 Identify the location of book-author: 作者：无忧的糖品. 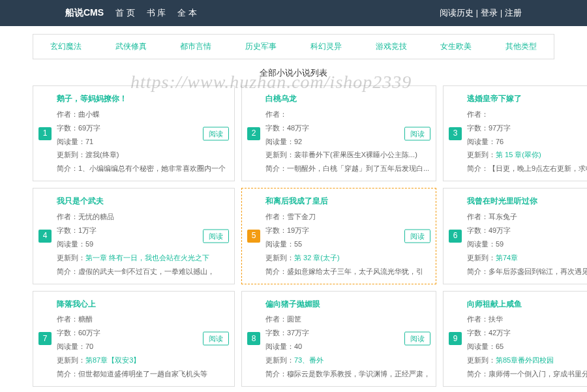
(143, 217).